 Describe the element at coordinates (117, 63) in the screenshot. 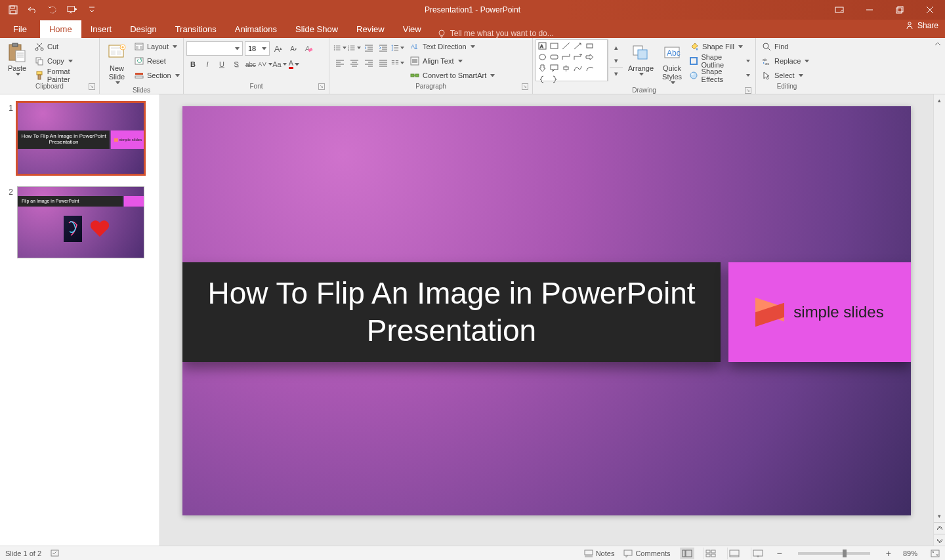

I see `new-slide-button: New Slide` at that location.